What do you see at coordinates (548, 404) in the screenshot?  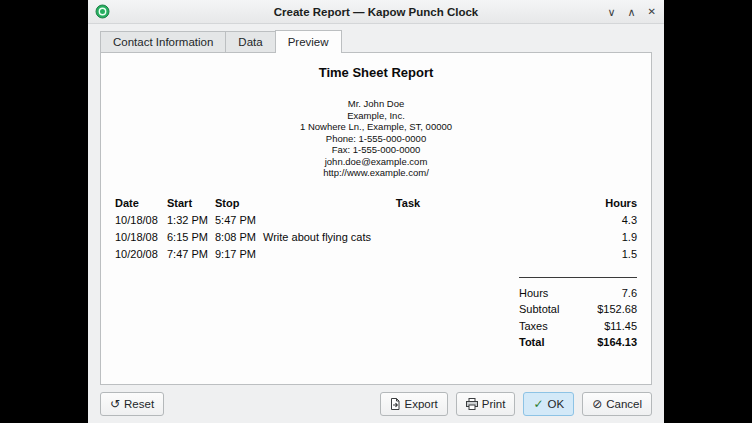 I see `ok-button: ✓ OK` at bounding box center [548, 404].